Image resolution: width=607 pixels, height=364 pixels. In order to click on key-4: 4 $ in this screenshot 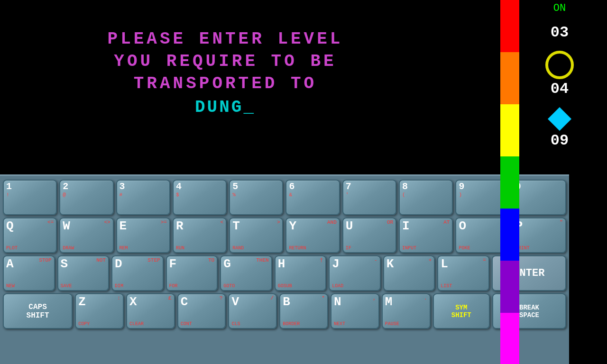, I will do `click(200, 197)`.